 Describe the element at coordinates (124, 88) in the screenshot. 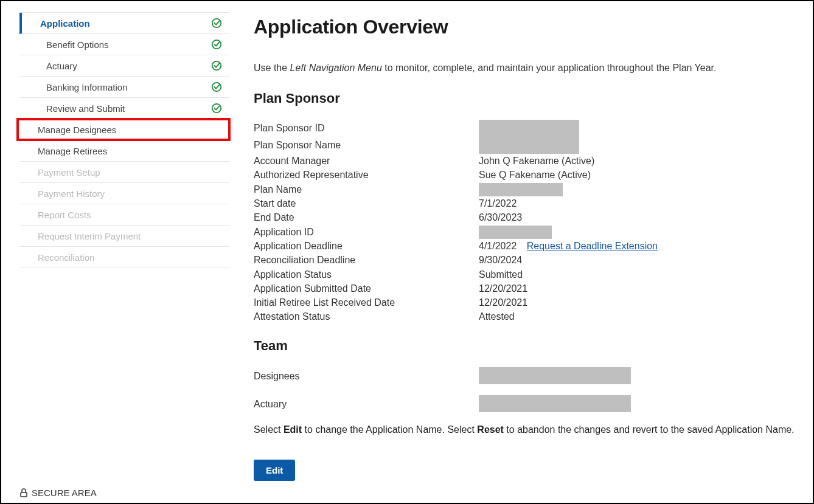

I see `nav-banking-information: Banking Information` at that location.